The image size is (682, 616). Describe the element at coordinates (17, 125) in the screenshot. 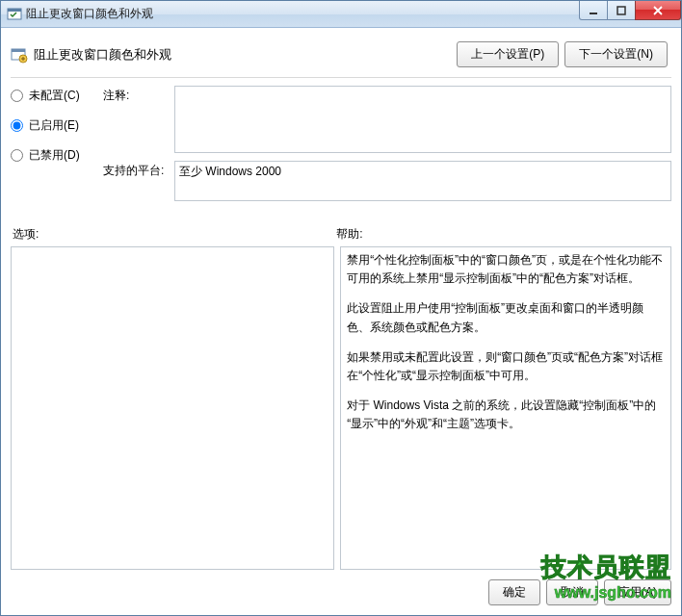

I see `radio-enabled-input` at that location.